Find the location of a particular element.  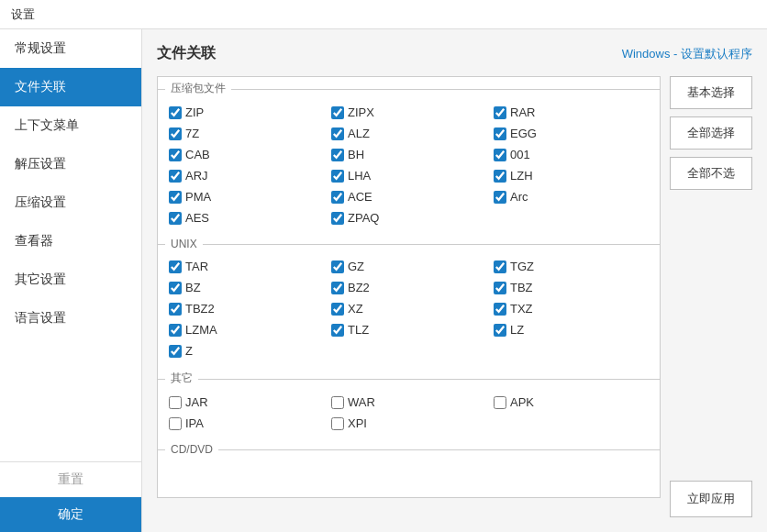

checkbox-item-cab: CAB is located at coordinates (246, 154).